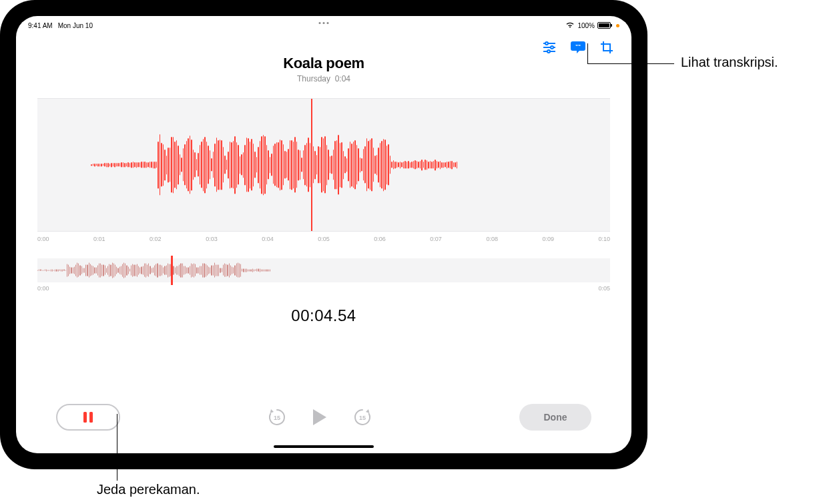 This screenshot has width=813, height=504. I want to click on ruler-tick: 0:03, so click(212, 239).